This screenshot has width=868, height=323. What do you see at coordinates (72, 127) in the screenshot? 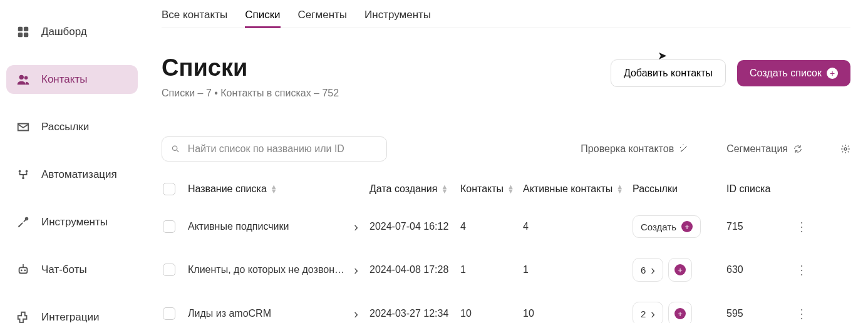
I see `sidebar-item-mailings: Рассылки` at bounding box center [72, 127].